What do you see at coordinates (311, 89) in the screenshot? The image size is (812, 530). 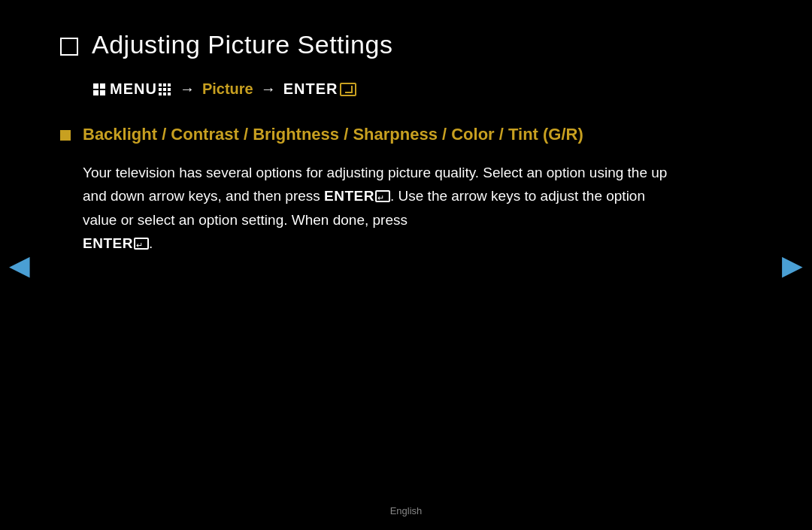 I see `enter-label: ENTER` at bounding box center [311, 89].